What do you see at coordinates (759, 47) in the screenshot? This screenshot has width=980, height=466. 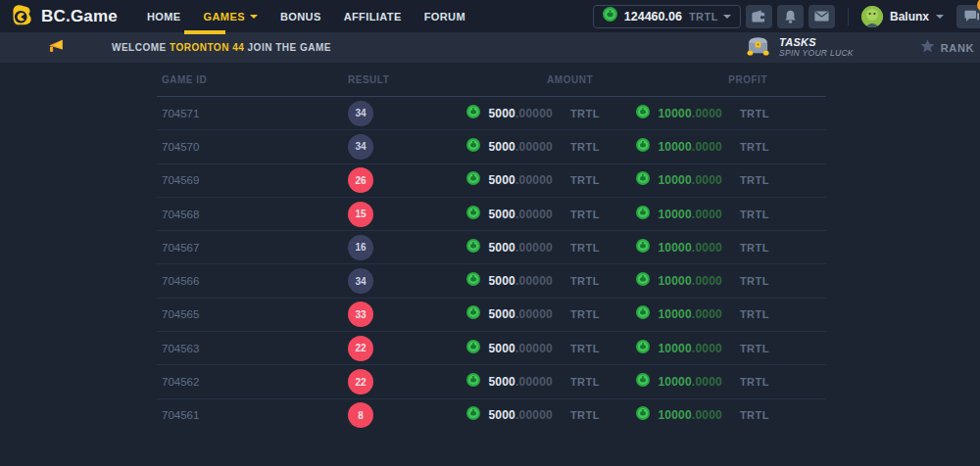 I see `treasure-chest-icon` at bounding box center [759, 47].